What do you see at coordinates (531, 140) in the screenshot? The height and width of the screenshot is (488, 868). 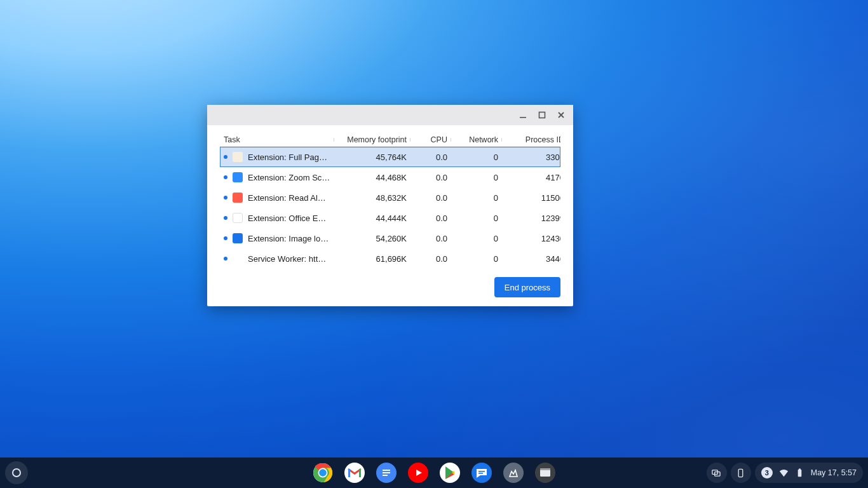 I see `col-pid: Process ID` at bounding box center [531, 140].